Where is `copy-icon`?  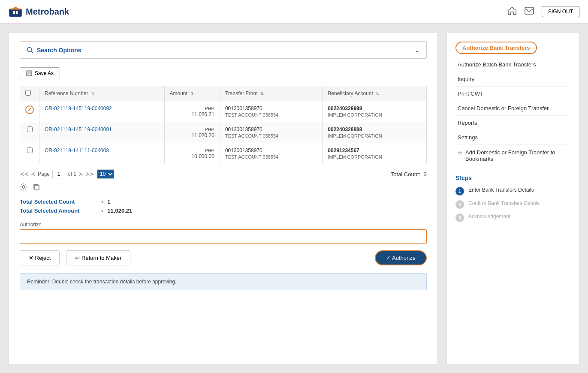
copy-icon is located at coordinates (36, 188).